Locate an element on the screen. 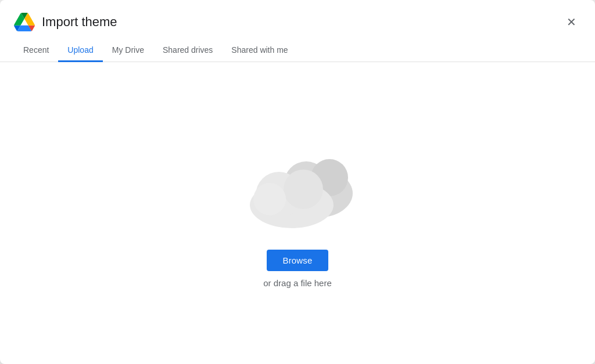 Image resolution: width=595 pixels, height=364 pixels. dialog-title-area: Import theme is located at coordinates (66, 22).